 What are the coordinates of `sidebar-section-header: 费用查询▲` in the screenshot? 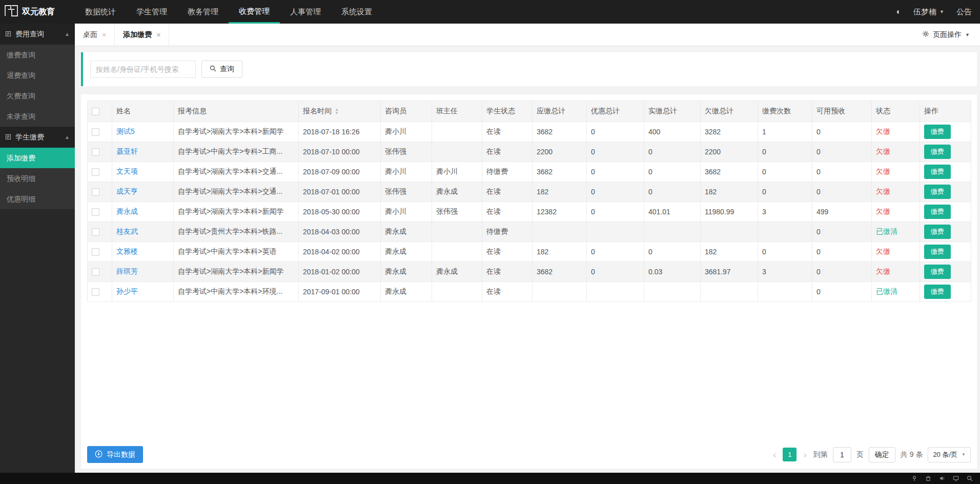 It's located at (37, 34).